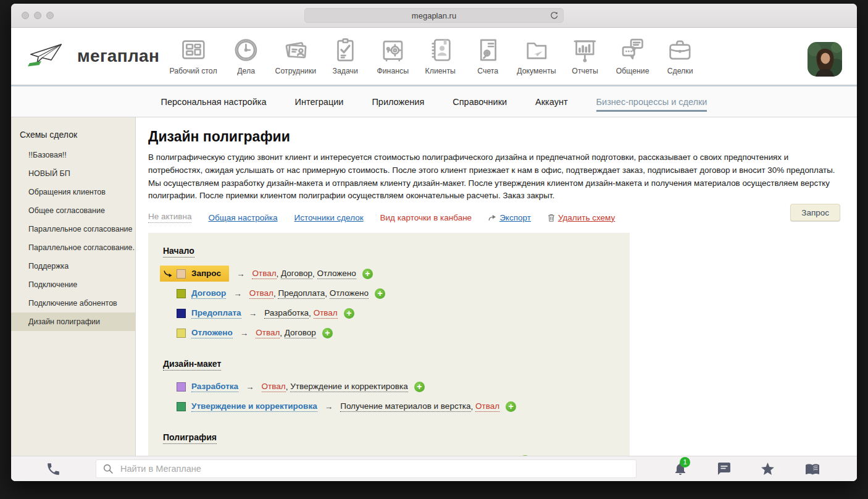 Image resolution: width=868 pixels, height=499 pixels. I want to click on nav-item-label: Рабочий стол, so click(193, 71).